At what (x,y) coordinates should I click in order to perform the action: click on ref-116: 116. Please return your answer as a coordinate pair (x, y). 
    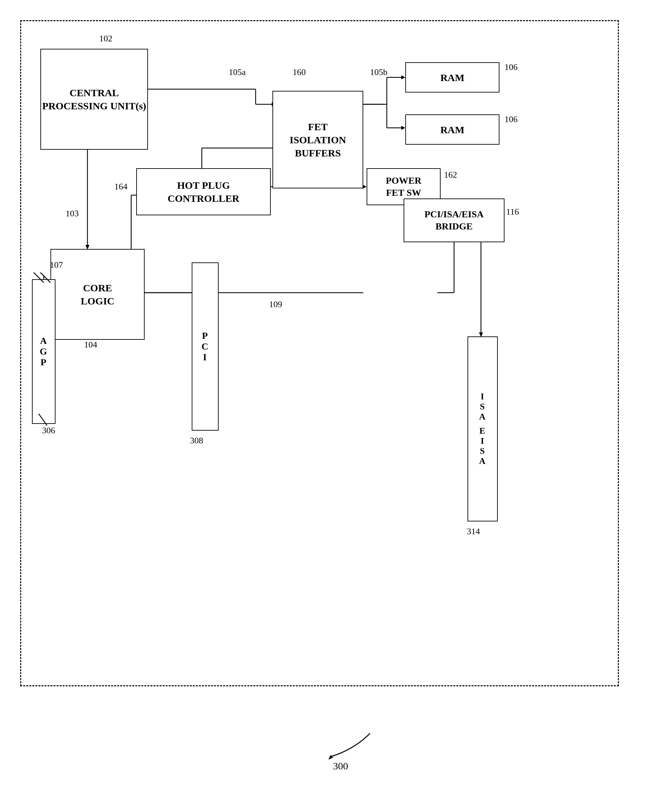
    Looking at the image, I should click on (513, 212).